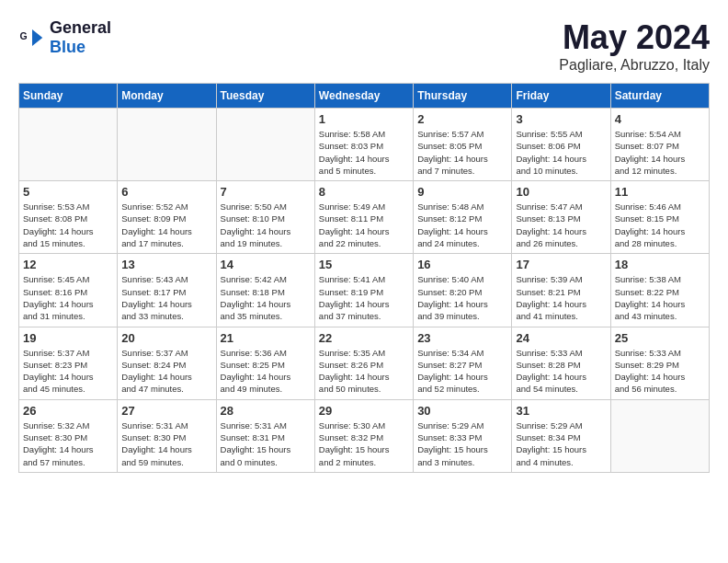 The image size is (728, 563). What do you see at coordinates (660, 362) in the screenshot?
I see `calendar-cell: 25Sunrise: 5:33 AM Sunset: 8:29 PM Dayli…` at bounding box center [660, 362].